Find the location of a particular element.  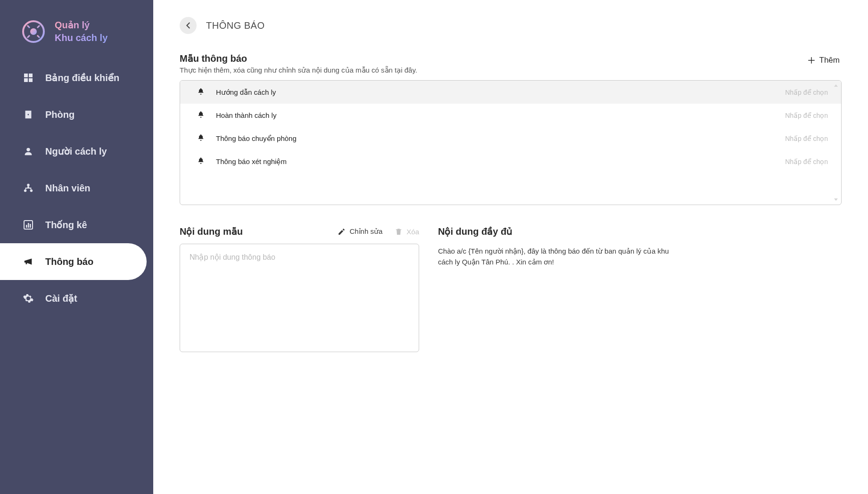

nav-label: Nhân viên is located at coordinates (68, 189).